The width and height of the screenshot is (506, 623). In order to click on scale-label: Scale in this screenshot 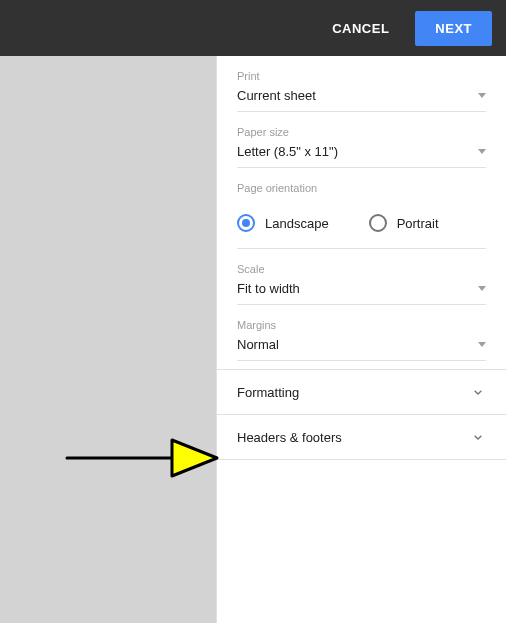, I will do `click(362, 269)`.